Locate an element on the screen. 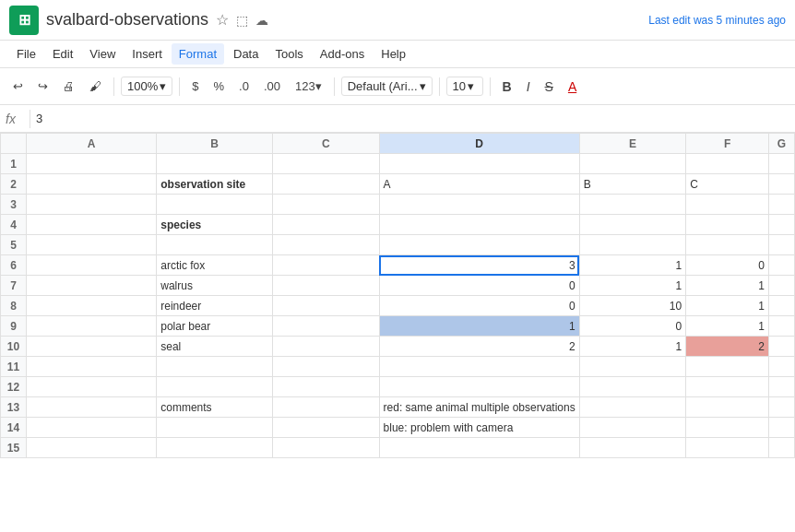 The height and width of the screenshot is (532, 795). cell-5-B is located at coordinates (215, 245).